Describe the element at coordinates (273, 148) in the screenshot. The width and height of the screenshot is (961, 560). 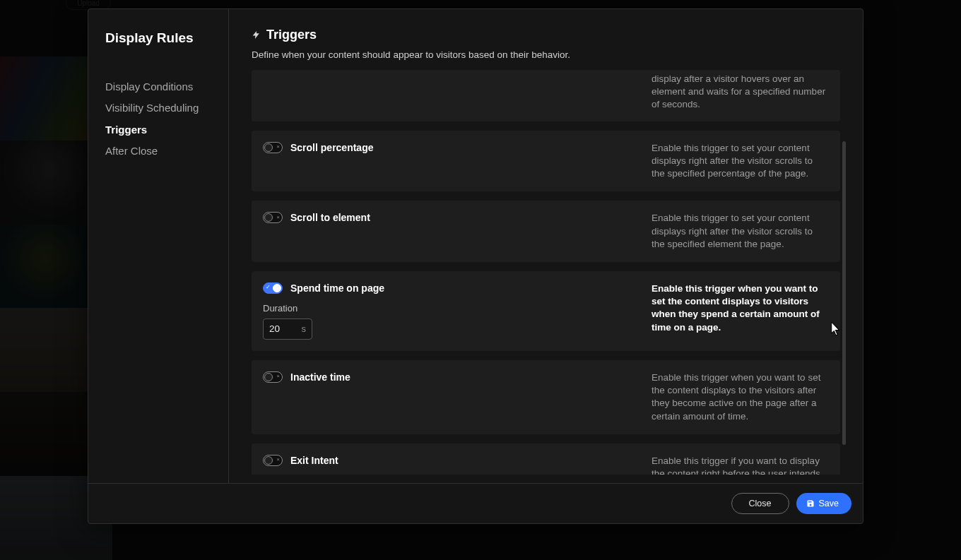
I see `toggle-scroll-percentage: ×✓` at that location.